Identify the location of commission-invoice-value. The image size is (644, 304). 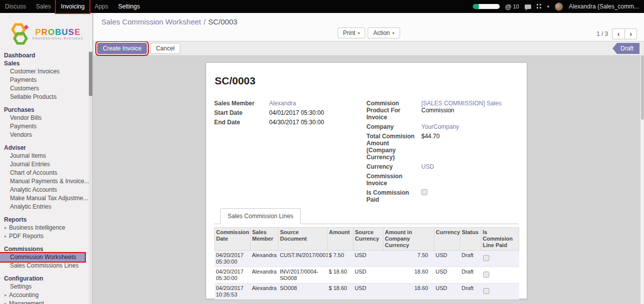
(470, 180).